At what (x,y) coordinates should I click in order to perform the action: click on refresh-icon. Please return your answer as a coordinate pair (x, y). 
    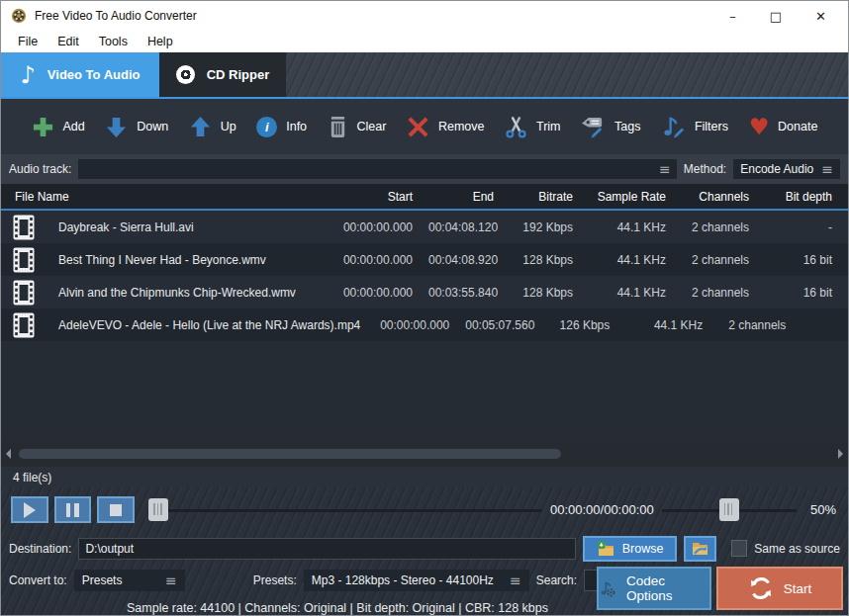
    Looking at the image, I should click on (761, 588).